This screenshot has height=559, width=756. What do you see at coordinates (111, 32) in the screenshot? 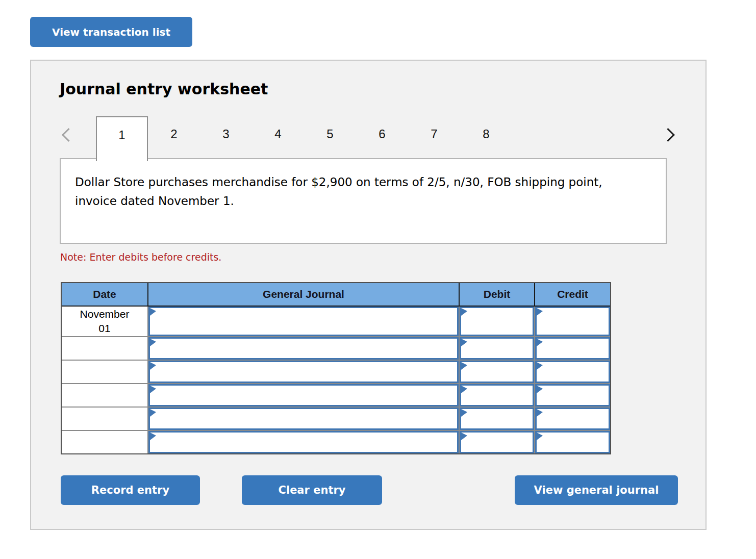
I see `view-transaction-list-button: View transaction list` at bounding box center [111, 32].